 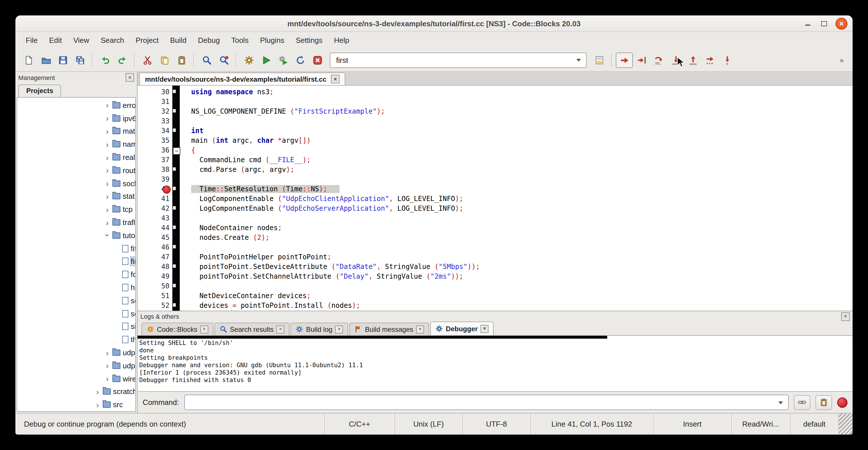 I want to click on menu-file: File, so click(x=32, y=40).